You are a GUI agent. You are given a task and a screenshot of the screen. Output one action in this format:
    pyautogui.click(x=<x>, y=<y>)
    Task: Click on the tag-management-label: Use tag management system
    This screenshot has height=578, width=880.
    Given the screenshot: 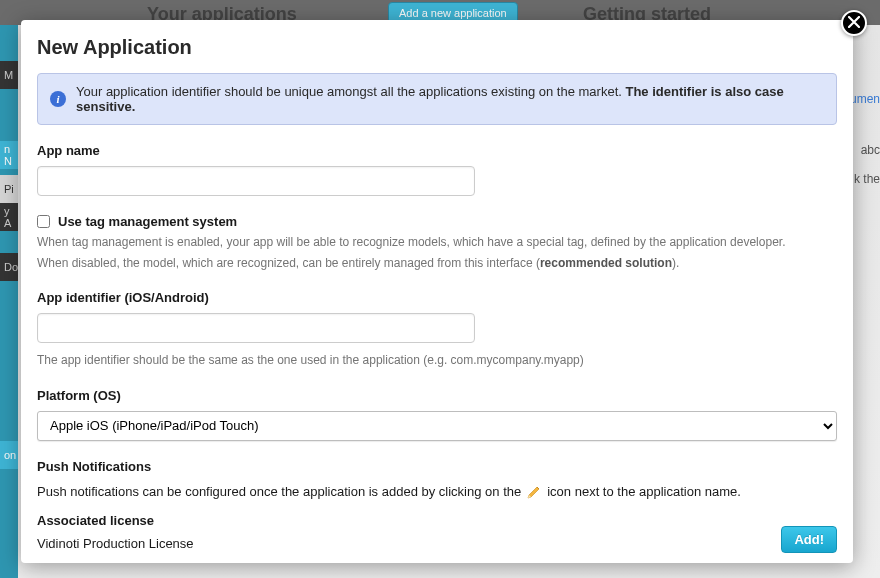 What is the action you would take?
    pyautogui.click(x=148, y=222)
    